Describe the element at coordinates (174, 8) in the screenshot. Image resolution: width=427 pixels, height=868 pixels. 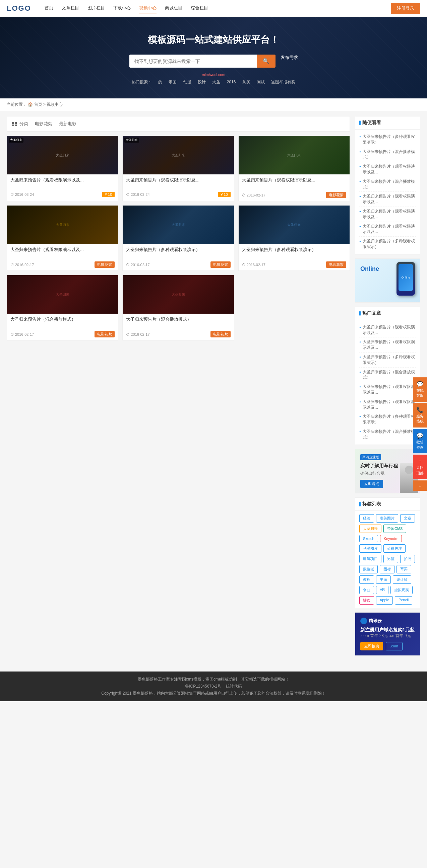
I see `nav-shop: 商城栏目` at that location.